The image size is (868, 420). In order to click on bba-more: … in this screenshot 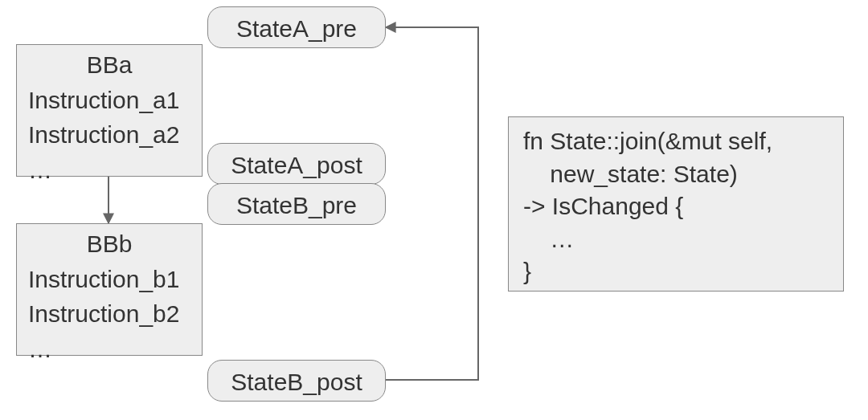, I will do `click(109, 173)`.